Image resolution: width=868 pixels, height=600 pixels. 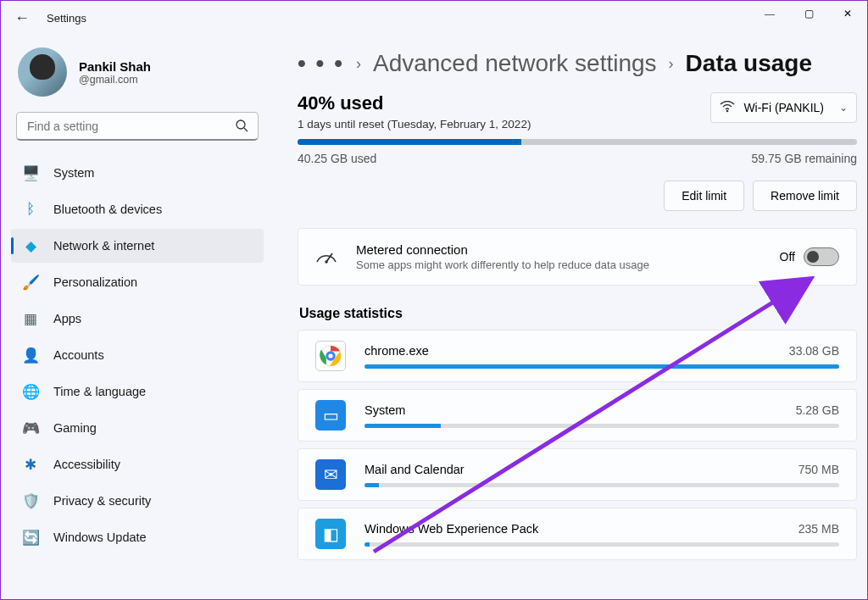 What do you see at coordinates (31, 355) in the screenshot?
I see `nav-icon: 👤` at bounding box center [31, 355].